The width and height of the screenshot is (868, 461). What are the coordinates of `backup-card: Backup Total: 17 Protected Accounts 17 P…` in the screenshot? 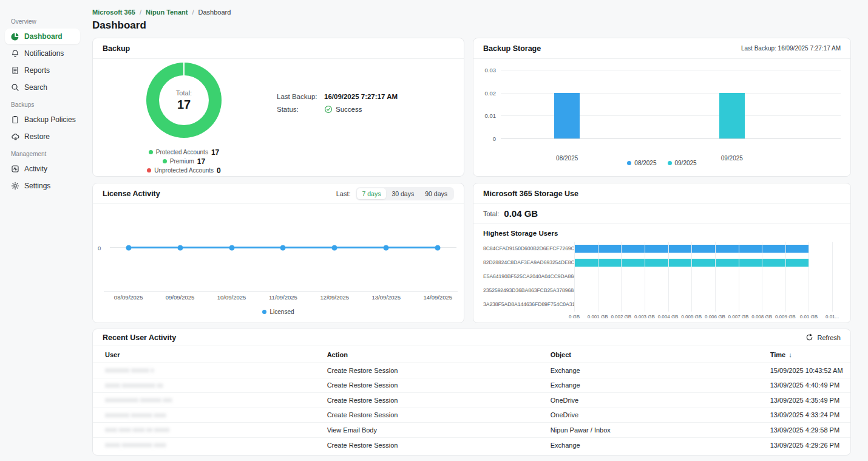 It's located at (278, 107).